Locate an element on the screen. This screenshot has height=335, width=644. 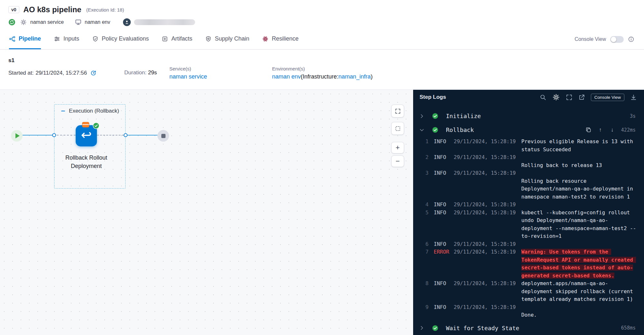
briefcase-badge-icon is located at coordinates (86, 125).